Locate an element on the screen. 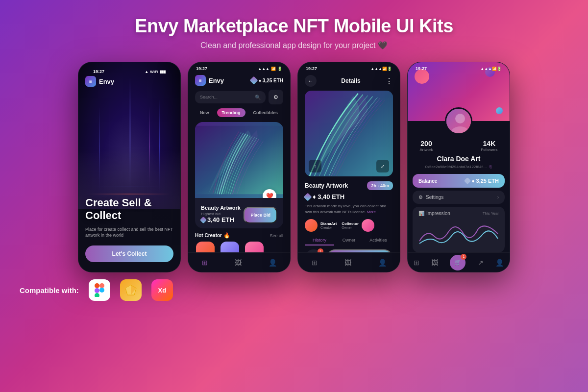 Image resolution: width=588 pixels, height=392 pixels. impression-chart: 3000 2000 1500 1000 Jan Feb Mar Apr May is located at coordinates (459, 234).